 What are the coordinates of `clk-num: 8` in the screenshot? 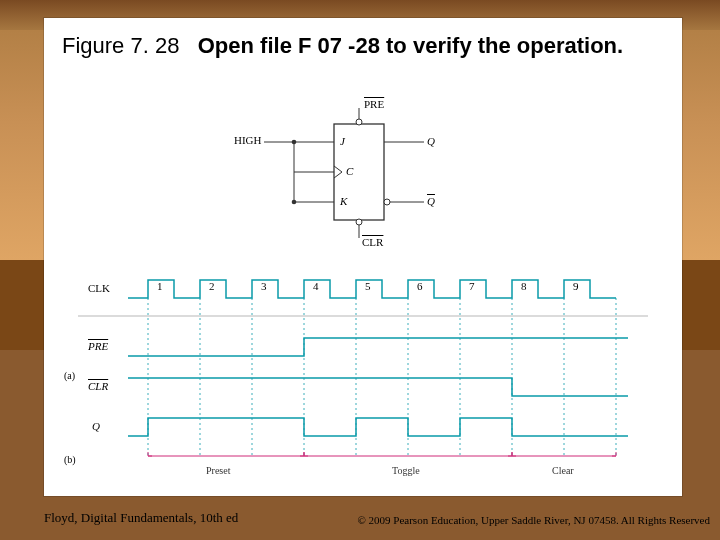 It's located at (524, 286).